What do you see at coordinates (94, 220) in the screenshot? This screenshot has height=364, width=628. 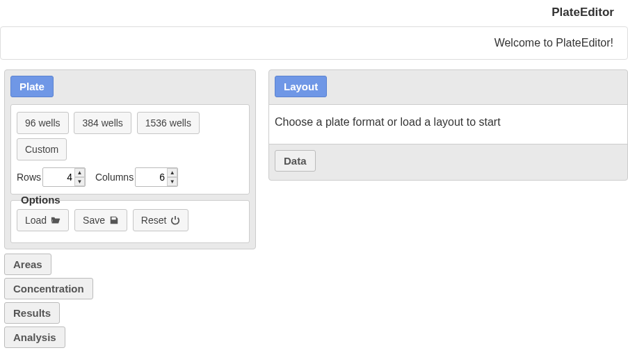 I see `save-label: Save` at bounding box center [94, 220].